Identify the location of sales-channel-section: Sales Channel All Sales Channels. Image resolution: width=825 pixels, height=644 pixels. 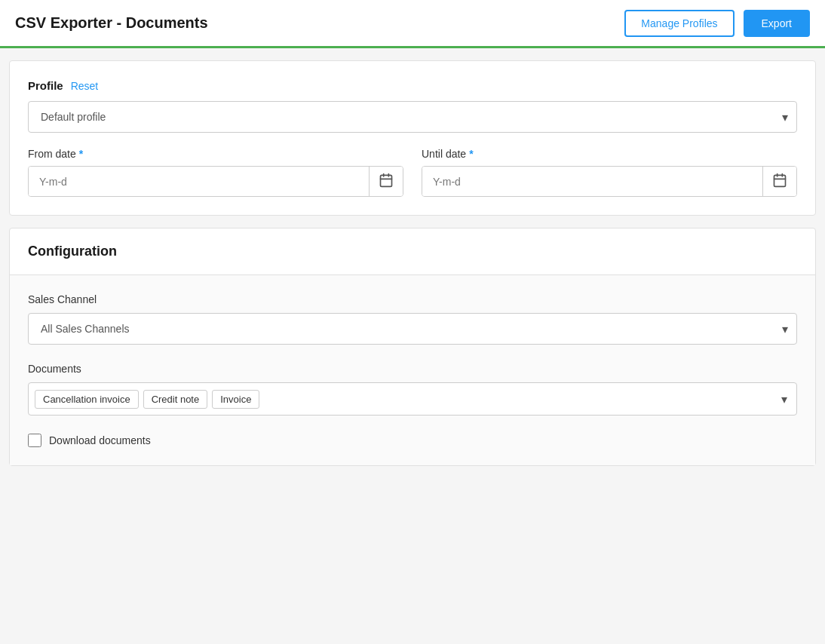
(412, 319).